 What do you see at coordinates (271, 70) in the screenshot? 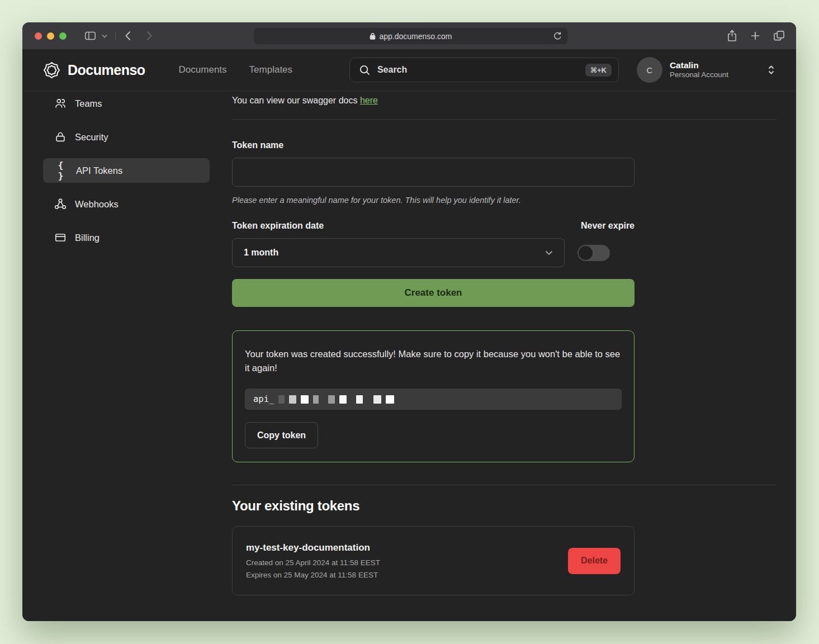
I see `nav-templates: Templates` at bounding box center [271, 70].